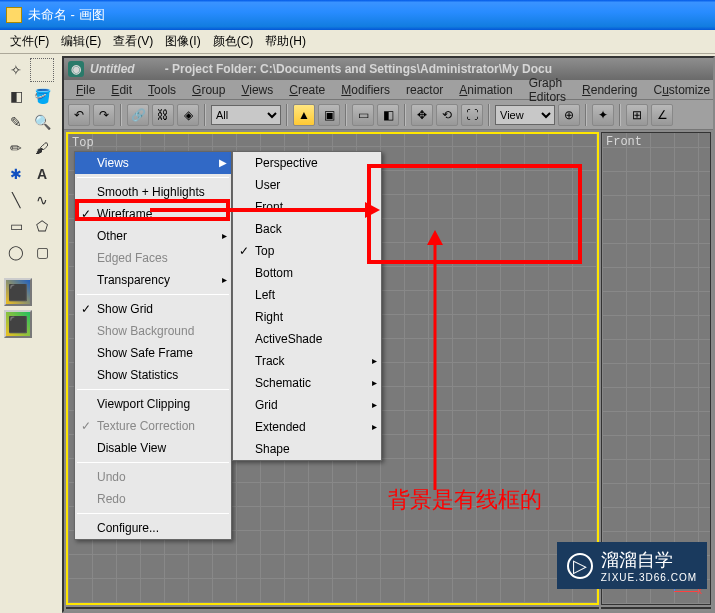 This screenshot has width=715, height=613. Describe the element at coordinates (388, 90) in the screenshot. I see `inner-menubar: File Edit Tools Group Views Create Modif…` at that location.